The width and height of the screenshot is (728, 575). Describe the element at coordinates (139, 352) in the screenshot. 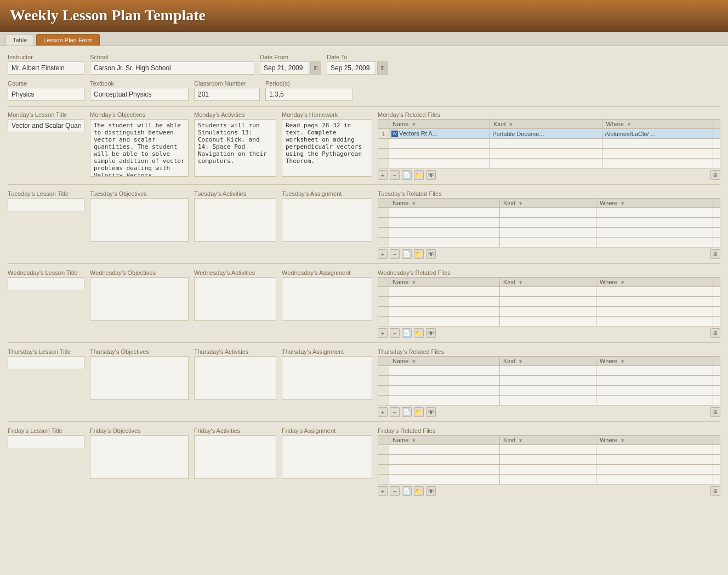

I see `thursday-thursday-s-objectives-label: Thursday's Objectives` at that location.